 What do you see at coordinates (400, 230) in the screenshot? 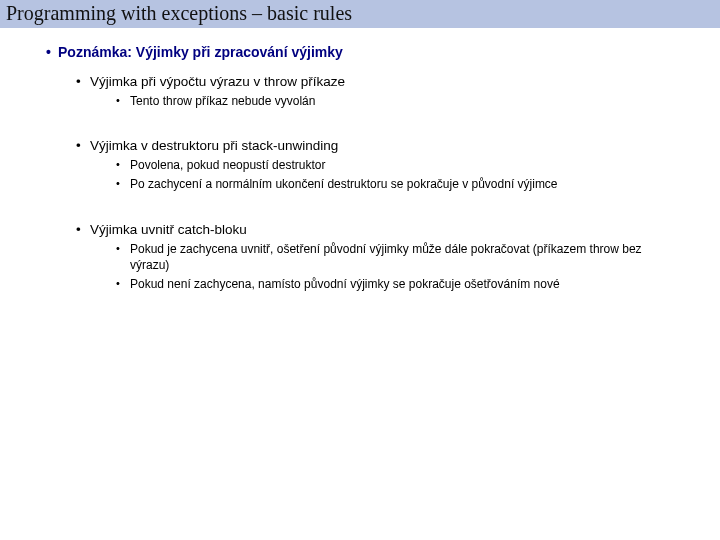
I see `section-heading: Výjimka uvnitř catch-bloku` at bounding box center [400, 230].